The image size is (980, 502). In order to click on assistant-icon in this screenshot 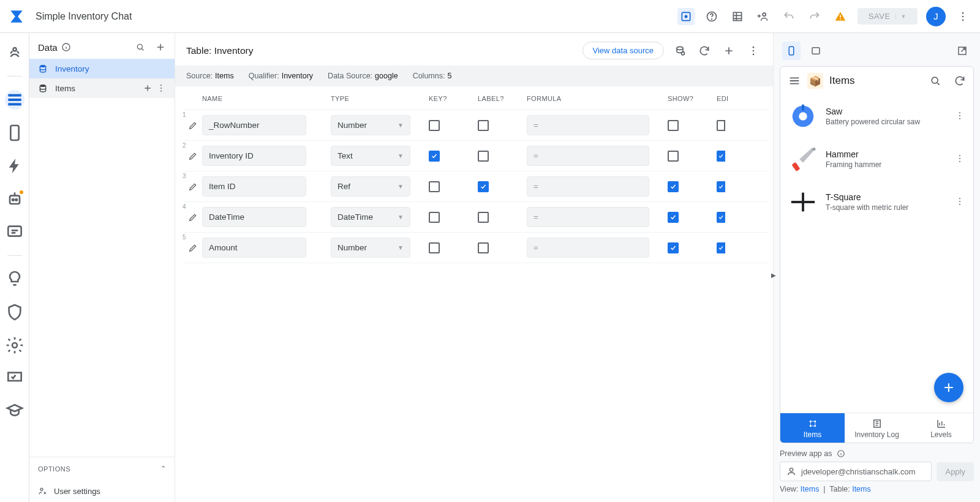, I will do `click(686, 17)`.